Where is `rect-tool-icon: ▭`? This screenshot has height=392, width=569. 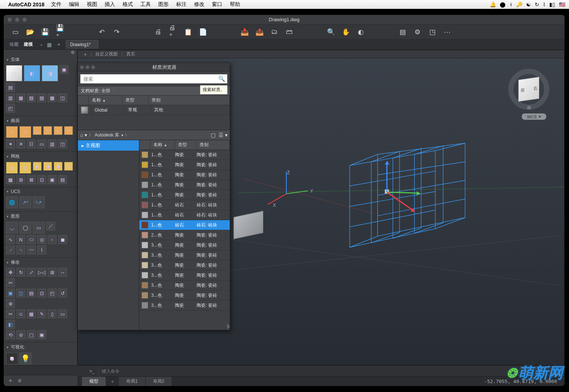
rect-tool-icon: ▭ is located at coordinates (39, 228).